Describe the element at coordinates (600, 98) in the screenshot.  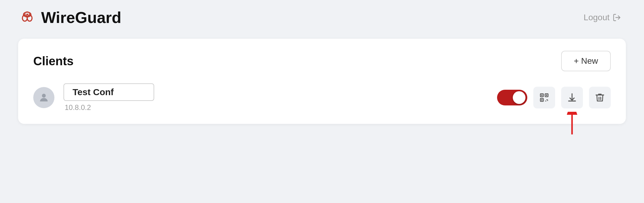
I see `delete-button` at that location.